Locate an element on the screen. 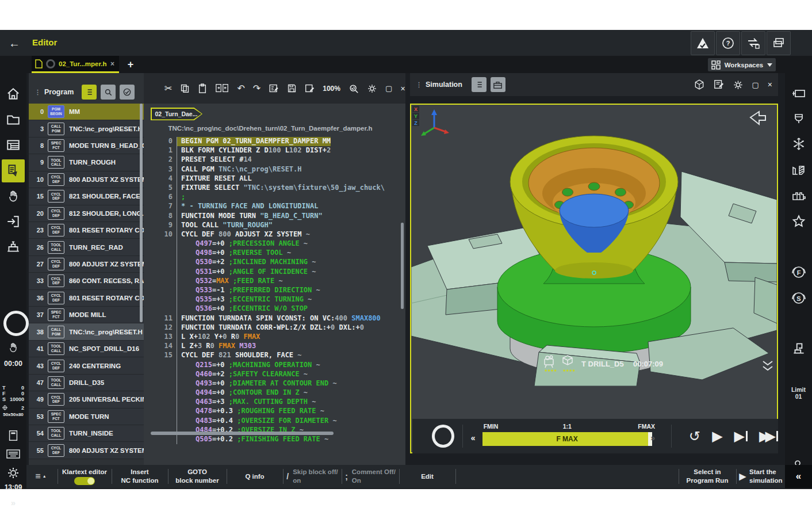  cut-icon: ✂ is located at coordinates (168, 89).